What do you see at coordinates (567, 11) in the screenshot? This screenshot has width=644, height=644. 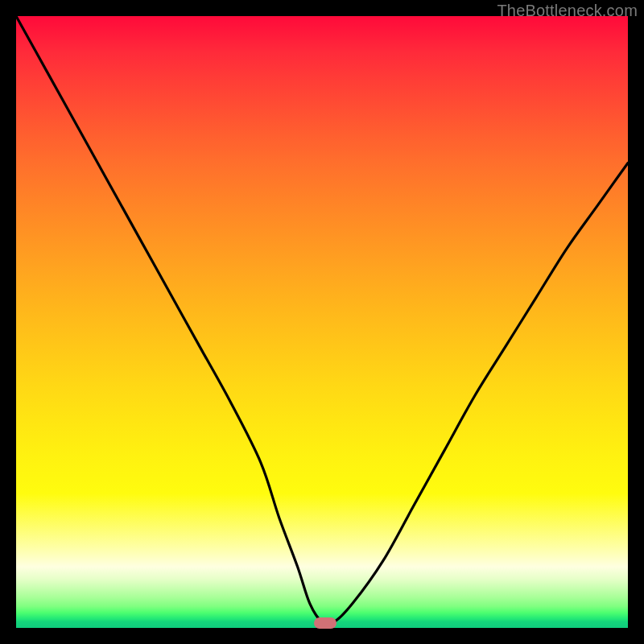 I see `watermark-text: TheBottleneck.com` at bounding box center [567, 11].